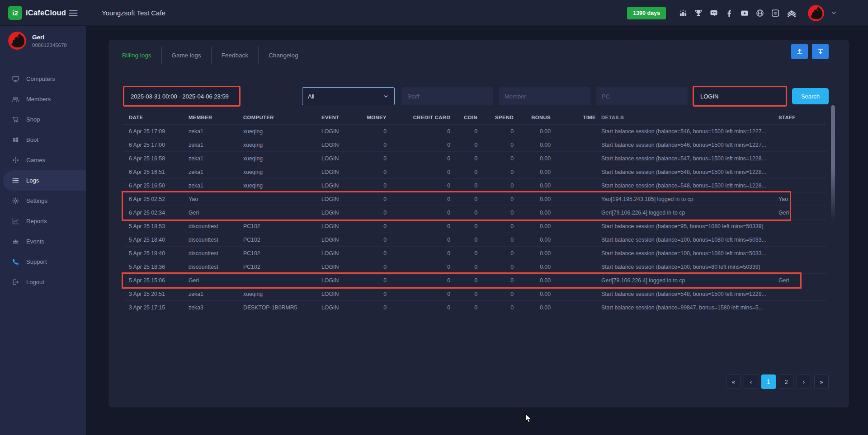 Image resolution: width=868 pixels, height=435 pixels. Describe the element at coordinates (729, 13) in the screenshot. I see `facebook-icon` at that location.